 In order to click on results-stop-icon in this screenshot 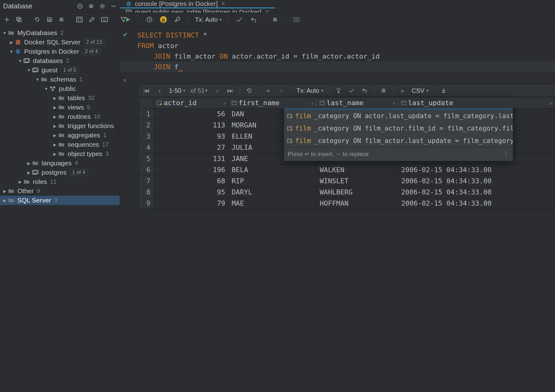, I will do `click(384, 91)`.